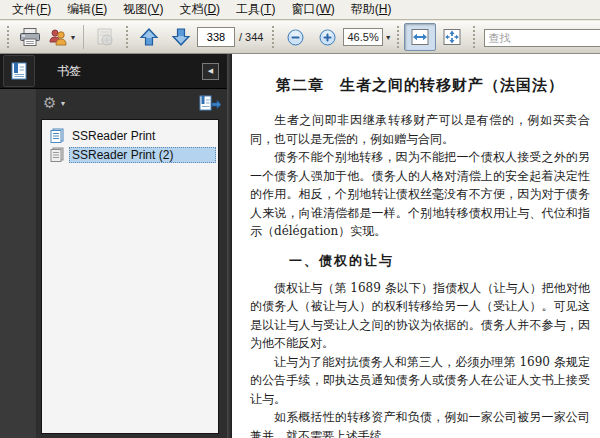 The image size is (600, 438). What do you see at coordinates (130, 136) in the screenshot?
I see `bookmark-item: SSReader Print` at bounding box center [130, 136].